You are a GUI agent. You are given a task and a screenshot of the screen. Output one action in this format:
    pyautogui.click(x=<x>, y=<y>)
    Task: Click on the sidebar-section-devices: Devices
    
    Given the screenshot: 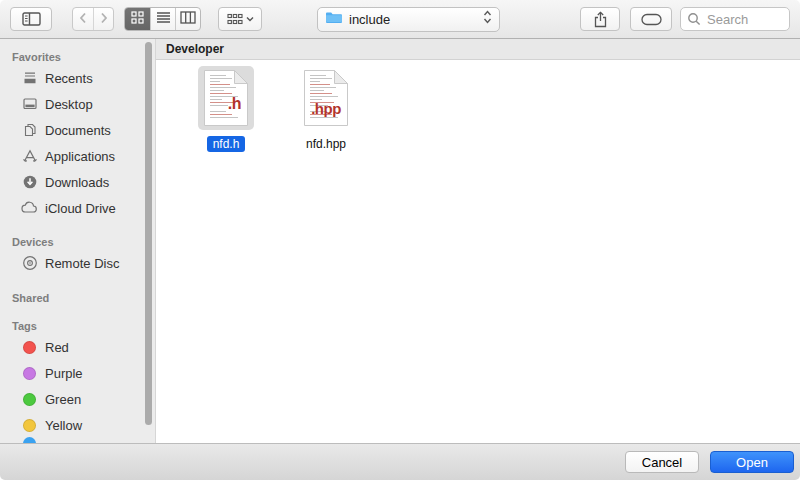 What is the action you would take?
    pyautogui.click(x=78, y=241)
    